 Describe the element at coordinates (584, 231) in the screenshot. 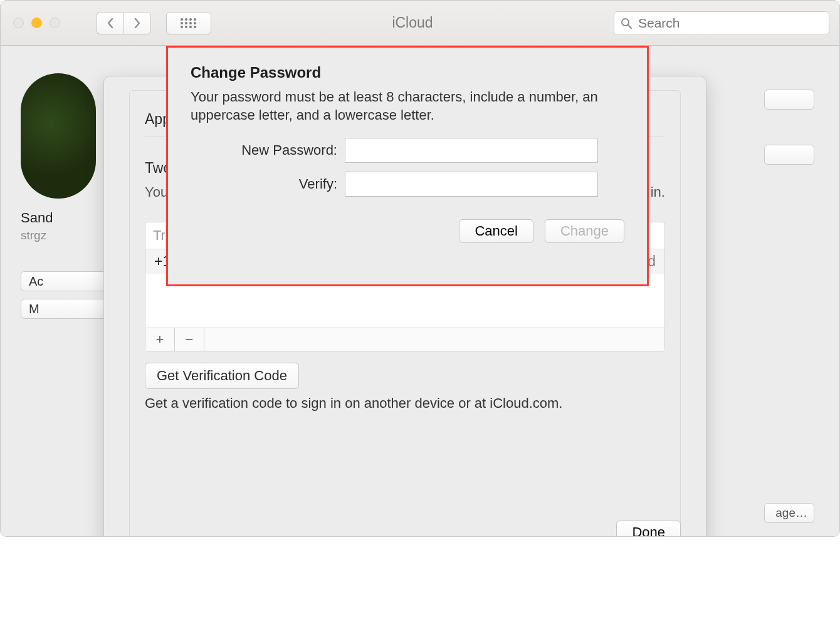

I see `change-button: Change` at that location.